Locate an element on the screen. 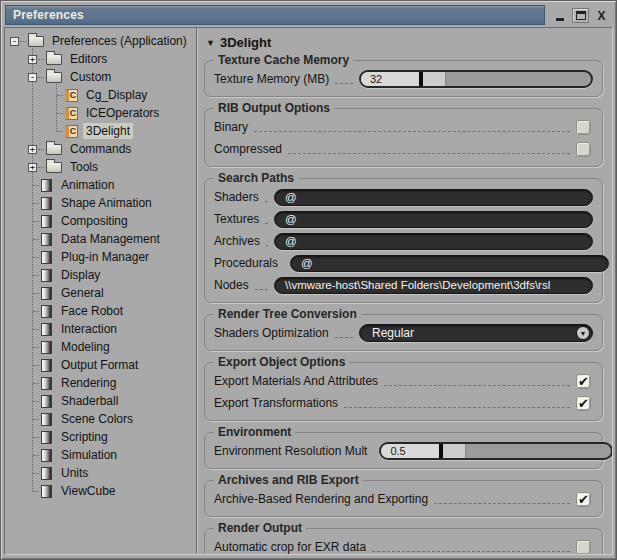 The height and width of the screenshot is (560, 617). tree-item-3delight: C 3Delight is located at coordinates (94, 131).